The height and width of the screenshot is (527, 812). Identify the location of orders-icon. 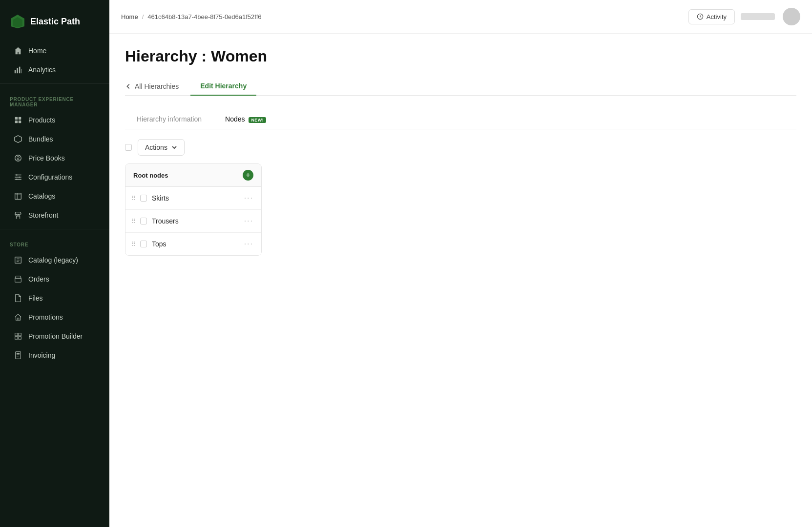
(18, 279).